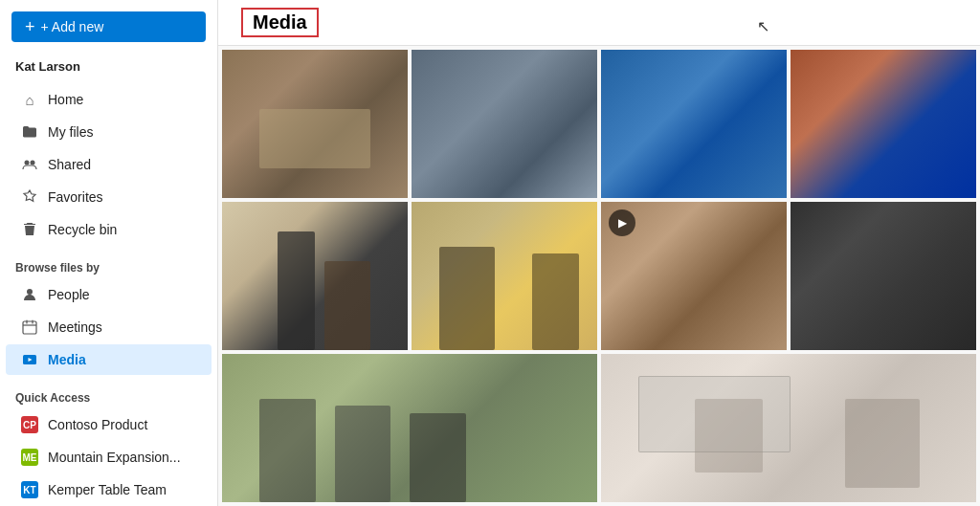 The width and height of the screenshot is (980, 506). Describe the element at coordinates (65, 99) in the screenshot. I see `sidebar-item-home-label: Home` at that location.